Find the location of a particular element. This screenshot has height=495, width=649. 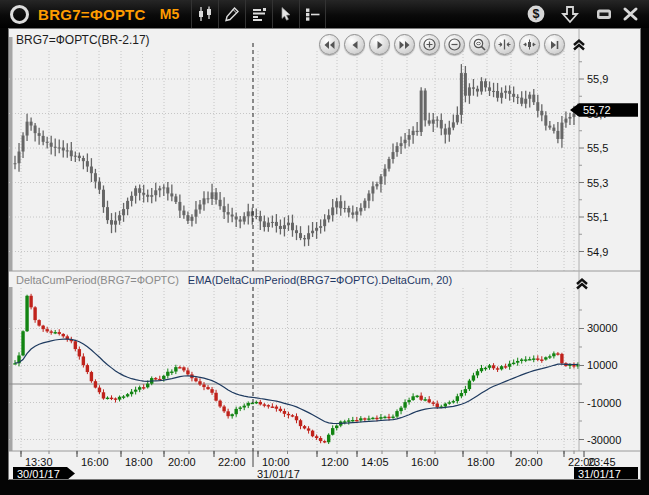

ema-label: EMA(DeltaCumPeriod(BRG7=ФОРТС).DeltaCum,… is located at coordinates (320, 280).